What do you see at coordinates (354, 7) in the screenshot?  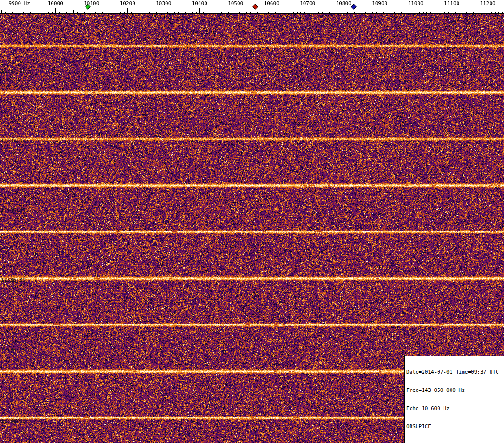 I see `blue-frequency-marker-icon` at bounding box center [354, 7].